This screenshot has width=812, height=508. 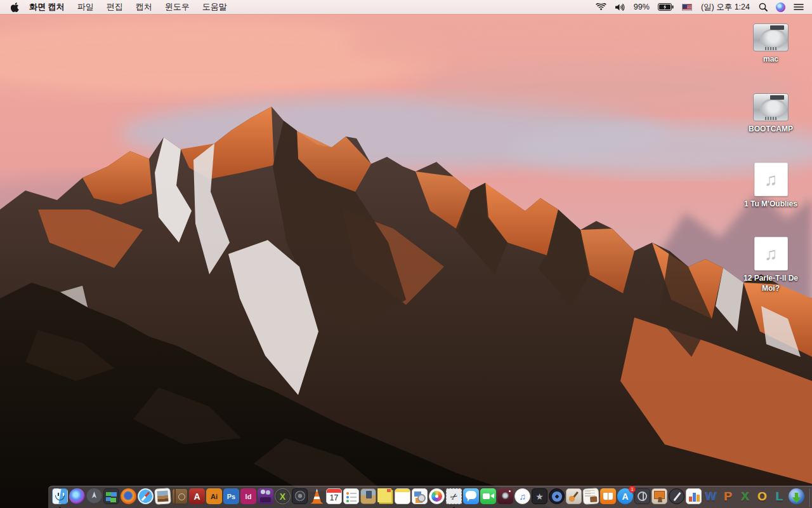 What do you see at coordinates (60, 498) in the screenshot?
I see `dock-finder` at bounding box center [60, 498].